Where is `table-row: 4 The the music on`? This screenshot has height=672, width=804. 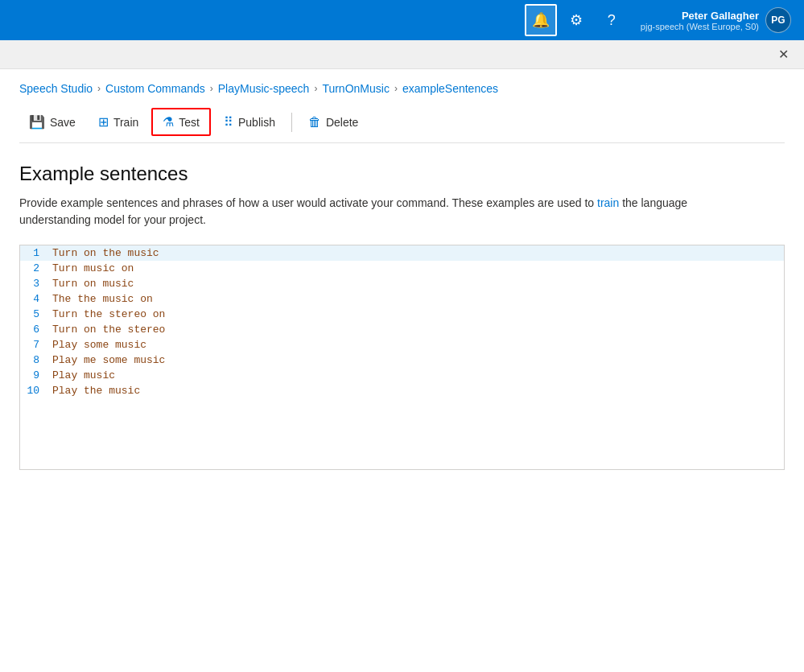 table-row: 4 The the music on is located at coordinates (402, 299).